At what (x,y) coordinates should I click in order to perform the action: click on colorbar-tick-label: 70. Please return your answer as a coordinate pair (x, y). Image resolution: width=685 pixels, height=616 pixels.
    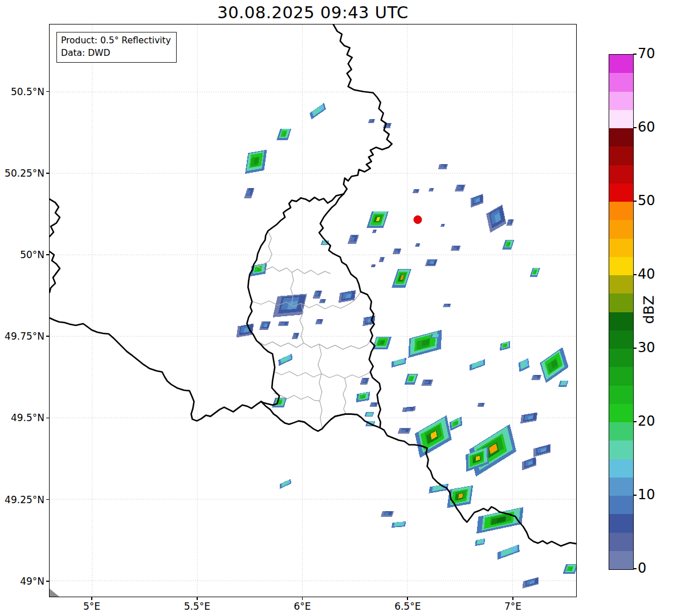
    Looking at the image, I should click on (646, 54).